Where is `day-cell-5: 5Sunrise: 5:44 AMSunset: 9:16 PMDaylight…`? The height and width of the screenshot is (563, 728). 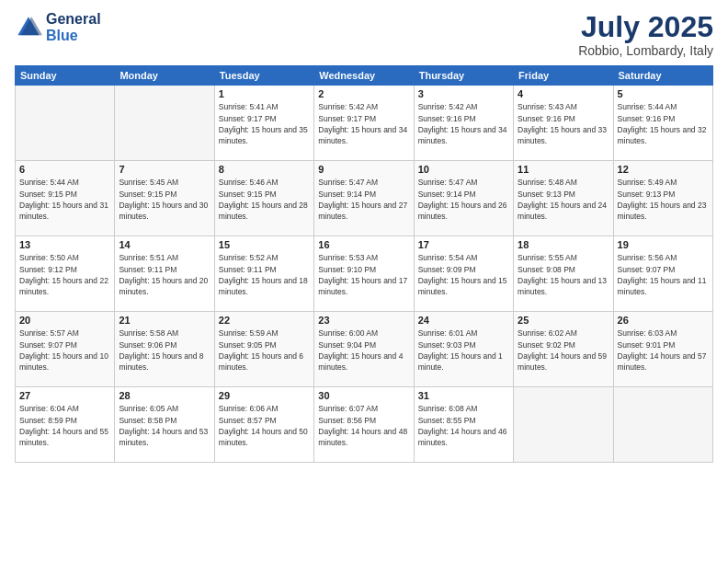
day-cell-5: 5Sunrise: 5:44 AMSunset: 9:16 PMDaylight… is located at coordinates (663, 123).